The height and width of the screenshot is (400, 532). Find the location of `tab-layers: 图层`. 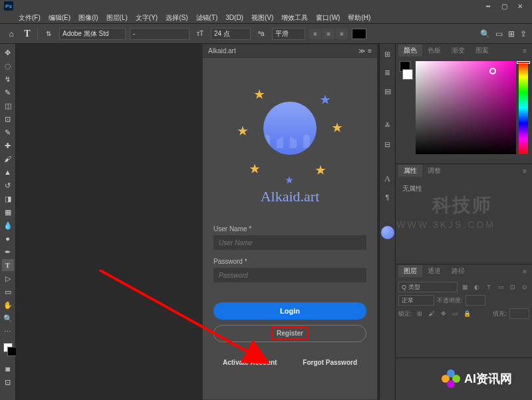

tab-layers: 图层 is located at coordinates (410, 271).